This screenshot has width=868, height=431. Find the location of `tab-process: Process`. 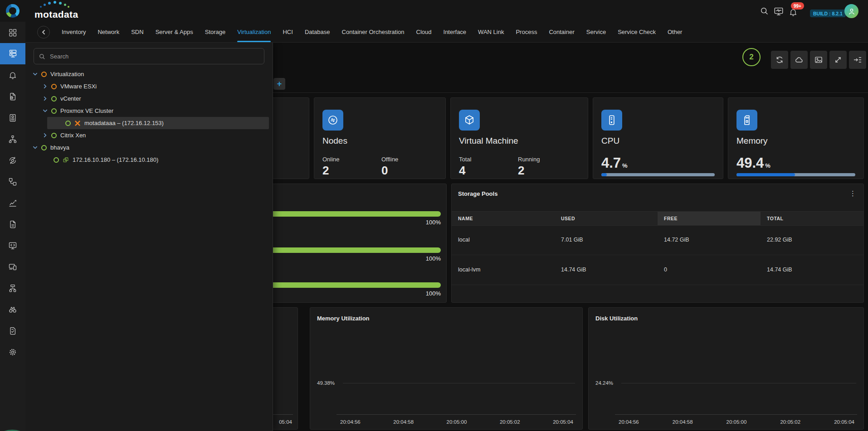

tab-process: Process is located at coordinates (526, 32).